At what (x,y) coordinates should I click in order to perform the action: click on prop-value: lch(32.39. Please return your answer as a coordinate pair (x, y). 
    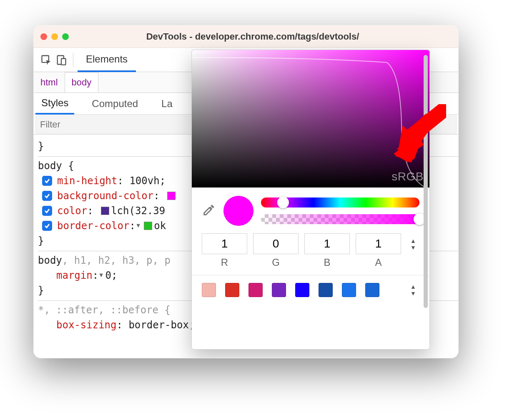
    Looking at the image, I should click on (141, 211).